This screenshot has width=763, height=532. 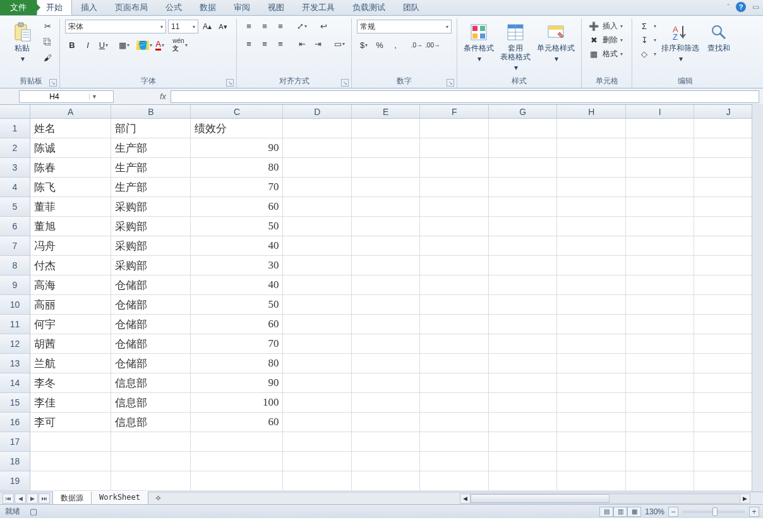 I want to click on cell: 90, so click(x=237, y=148).